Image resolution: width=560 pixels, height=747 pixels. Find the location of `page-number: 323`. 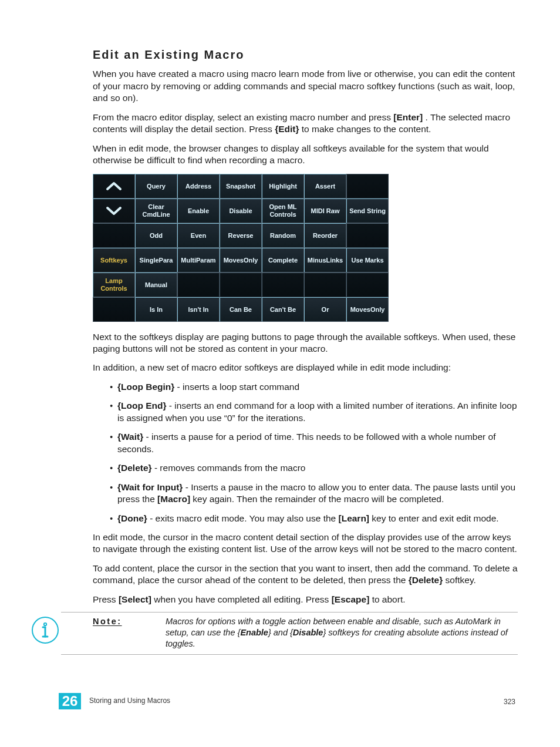

page-number: 323 is located at coordinates (510, 702).